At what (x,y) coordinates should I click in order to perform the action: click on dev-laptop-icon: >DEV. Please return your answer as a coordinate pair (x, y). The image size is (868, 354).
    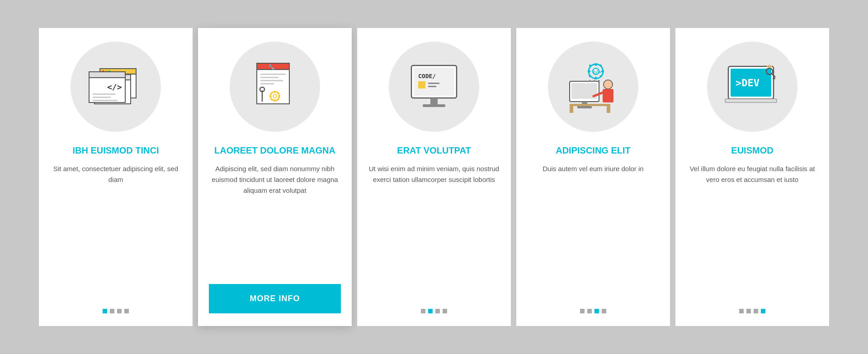
    Looking at the image, I should click on (752, 87).